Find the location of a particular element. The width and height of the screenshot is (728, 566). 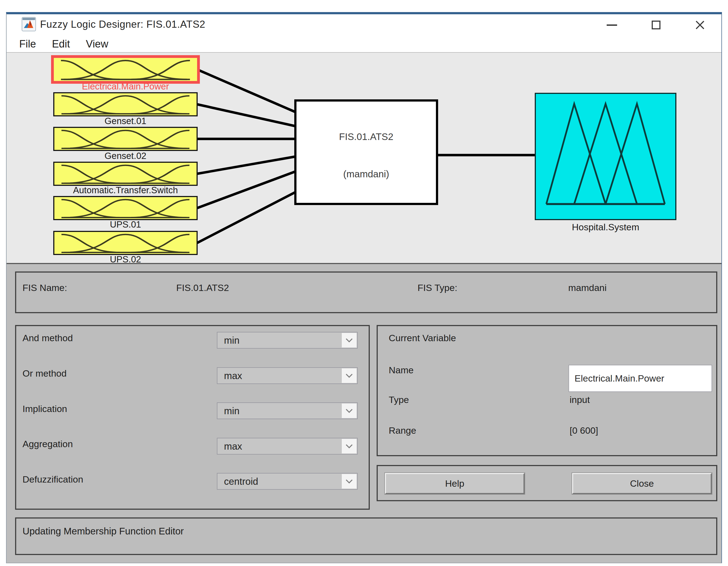

fis-system-name: FIS.01.ATS2 is located at coordinates (366, 137).